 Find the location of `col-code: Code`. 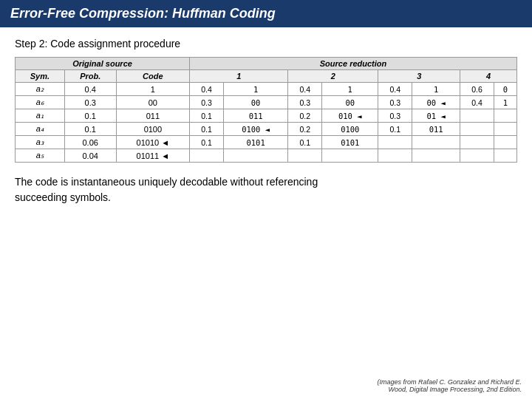

col-code: Code is located at coordinates (152, 77).